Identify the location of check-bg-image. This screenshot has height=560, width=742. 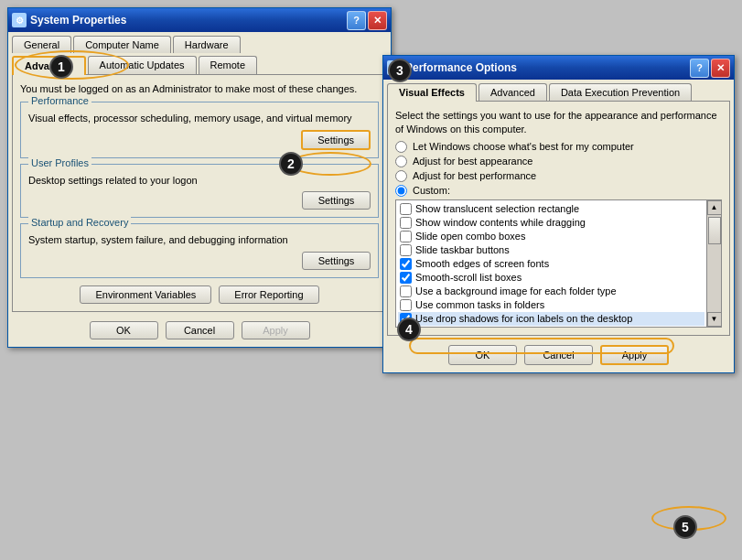
(406, 291).